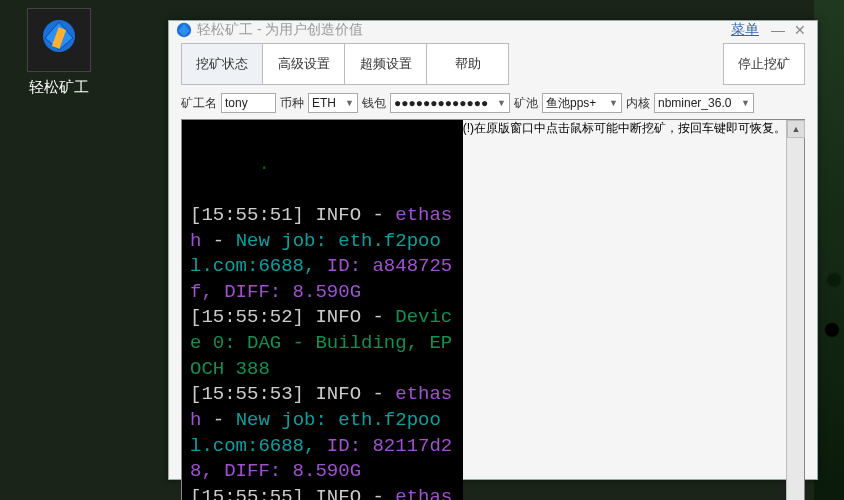 Image resolution: width=844 pixels, height=500 pixels. What do you see at coordinates (322, 254) in the screenshot?
I see `log-line: [15:55:51] INFO - ethash - New job: eth.…` at bounding box center [322, 254].